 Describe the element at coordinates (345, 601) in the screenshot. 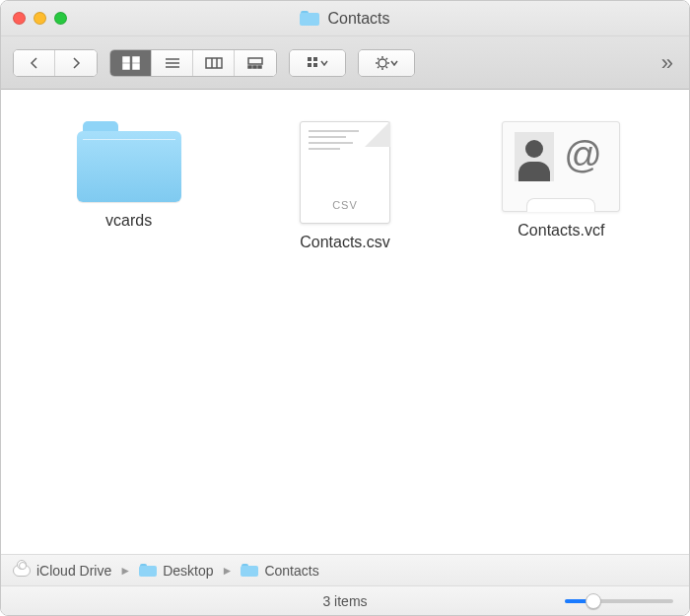

I see `status-text: 3 items` at that location.